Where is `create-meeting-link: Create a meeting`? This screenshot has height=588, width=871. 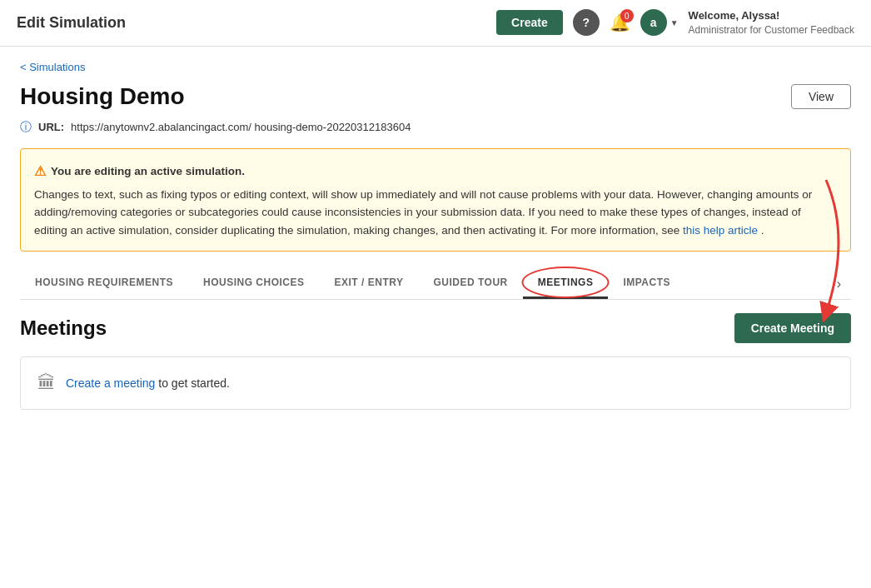
create-meeting-link: Create a meeting is located at coordinates (110, 383).